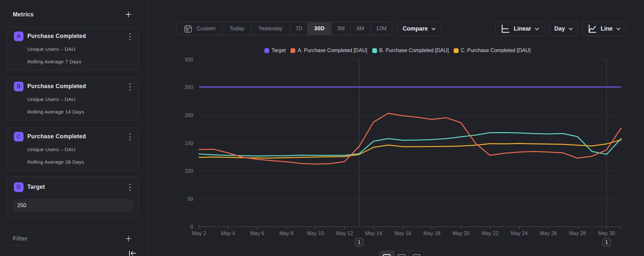  What do you see at coordinates (228, 233) in the screenshot?
I see `svg-text: May 4` at bounding box center [228, 233].